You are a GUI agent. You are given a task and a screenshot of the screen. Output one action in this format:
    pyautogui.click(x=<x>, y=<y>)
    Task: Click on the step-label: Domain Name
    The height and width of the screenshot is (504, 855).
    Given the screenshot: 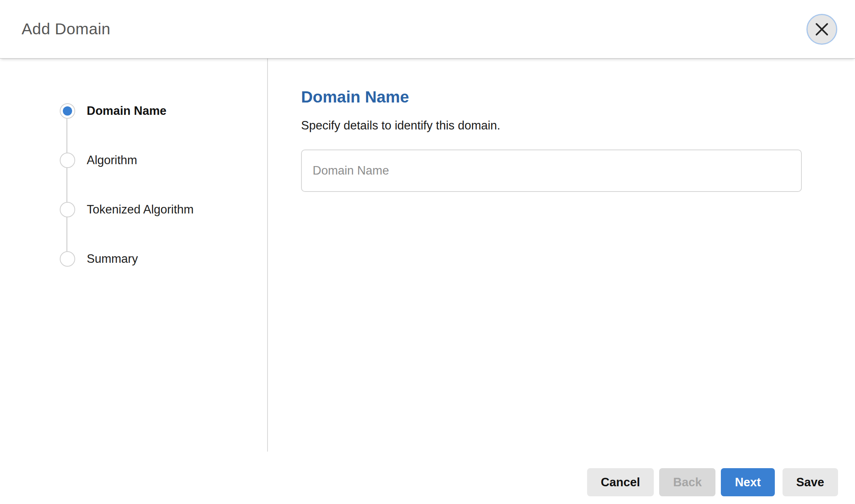 What is the action you would take?
    pyautogui.click(x=126, y=111)
    